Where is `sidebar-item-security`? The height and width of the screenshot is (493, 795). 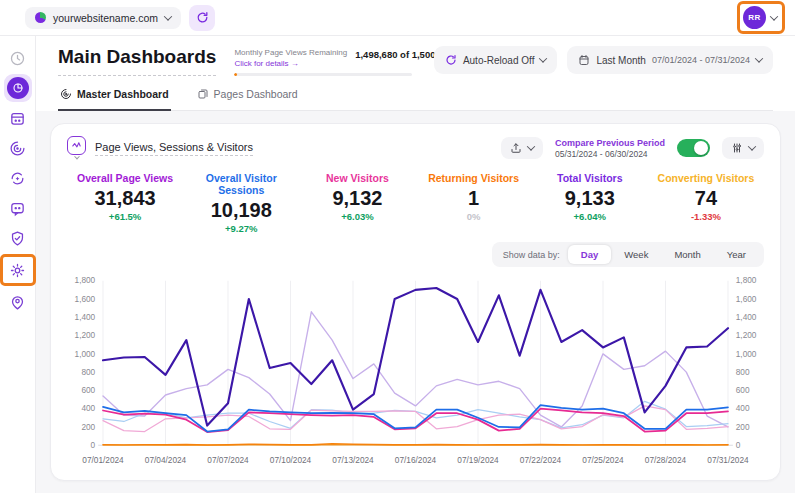
sidebar-item-security is located at coordinates (18, 238).